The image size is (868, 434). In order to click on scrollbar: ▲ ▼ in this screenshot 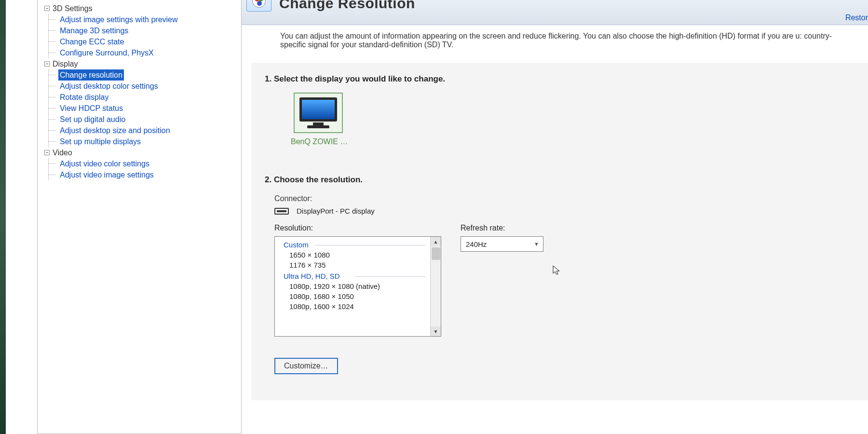, I will do `click(435, 286)`.